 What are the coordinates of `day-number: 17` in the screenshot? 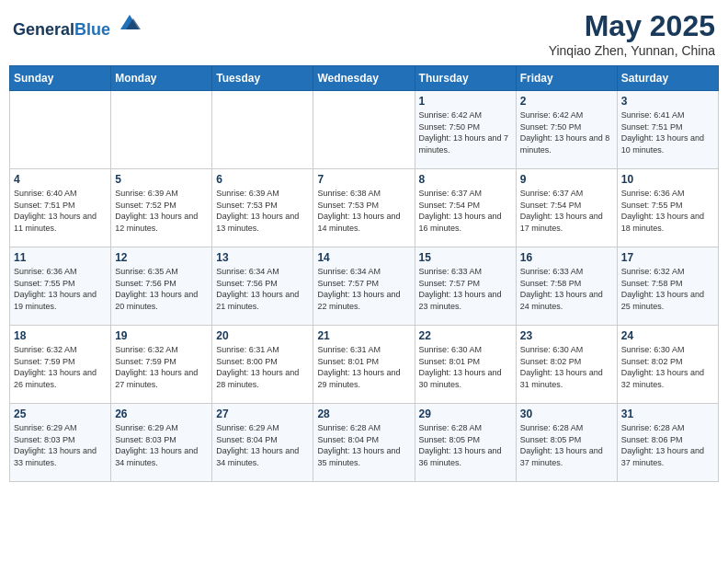 It's located at (667, 258).